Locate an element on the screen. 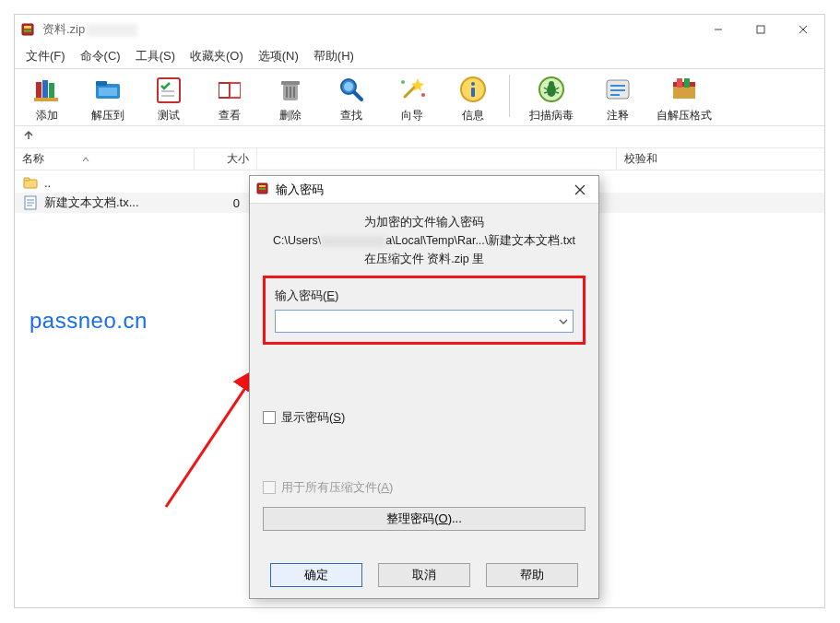  toolbar-comment: 注释 is located at coordinates (618, 98).